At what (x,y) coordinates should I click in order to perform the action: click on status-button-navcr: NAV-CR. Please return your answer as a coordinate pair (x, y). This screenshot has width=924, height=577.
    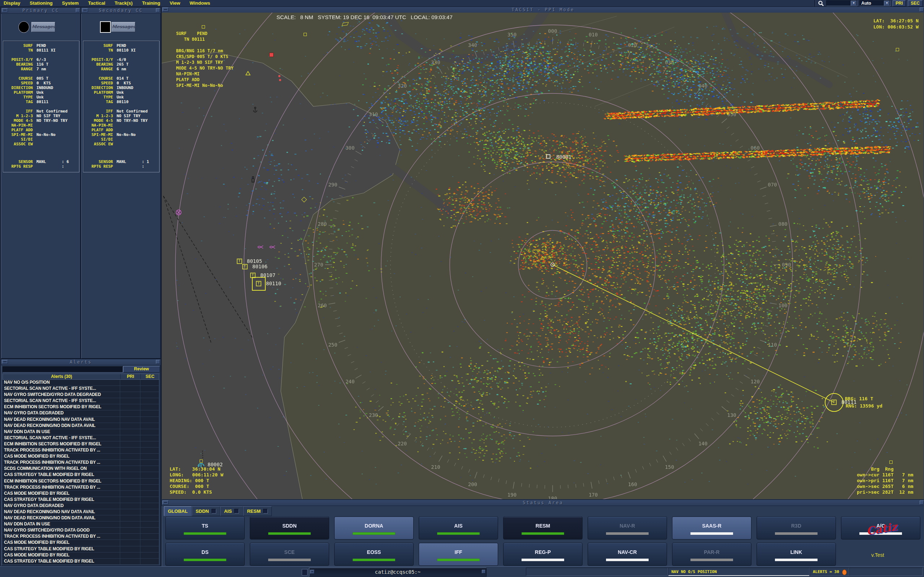
    Looking at the image, I should click on (627, 554).